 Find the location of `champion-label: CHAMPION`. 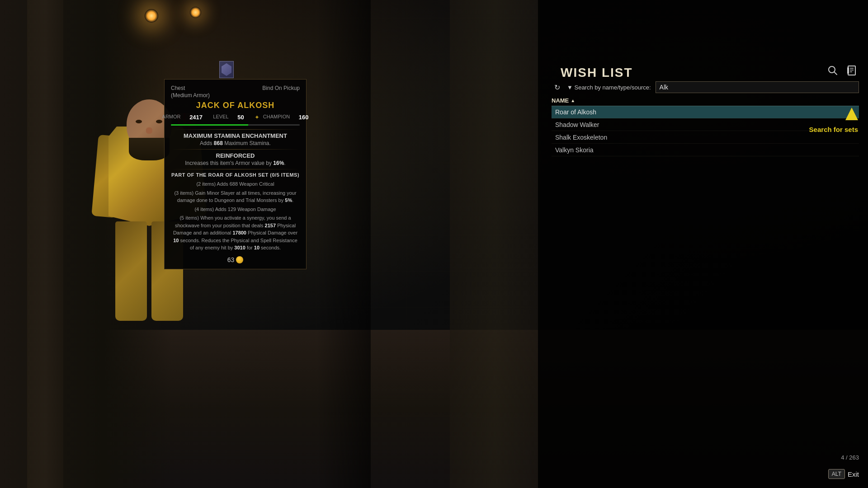

champion-label: CHAMPION is located at coordinates (277, 117).